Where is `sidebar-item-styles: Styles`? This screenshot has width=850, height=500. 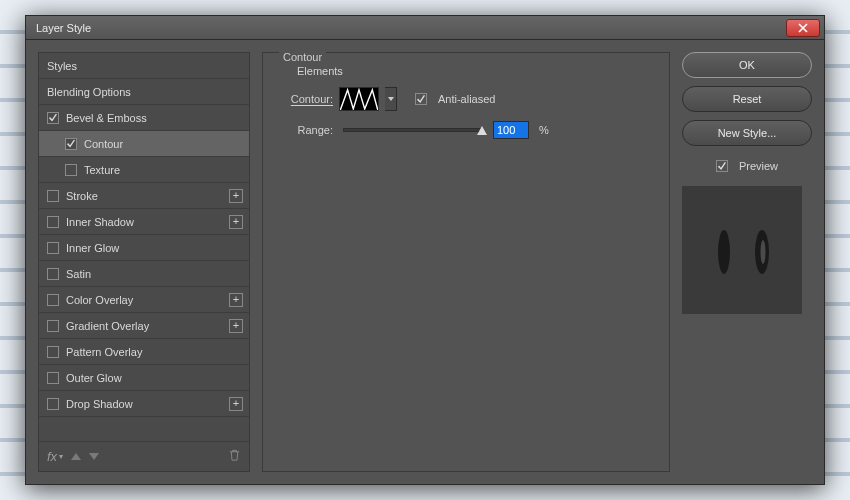
sidebar-item-styles: Styles is located at coordinates (144, 66).